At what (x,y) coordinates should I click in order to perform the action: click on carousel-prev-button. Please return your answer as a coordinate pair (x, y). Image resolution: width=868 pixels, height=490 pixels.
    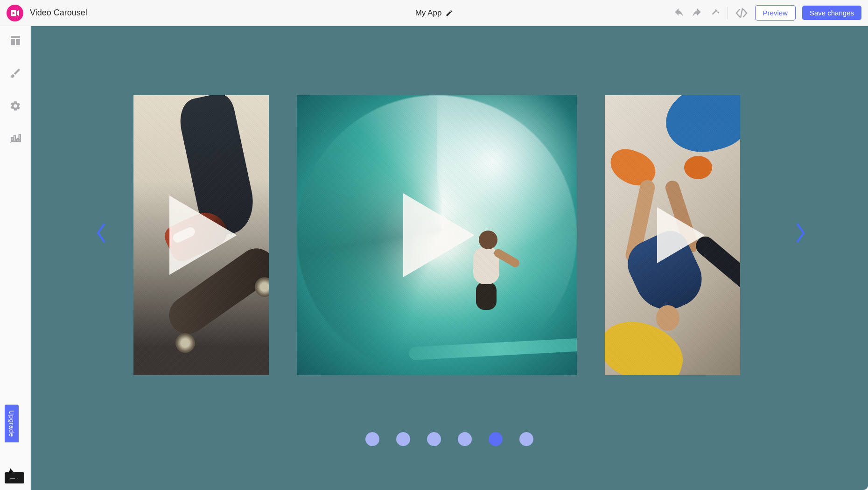
    Looking at the image, I should click on (101, 234).